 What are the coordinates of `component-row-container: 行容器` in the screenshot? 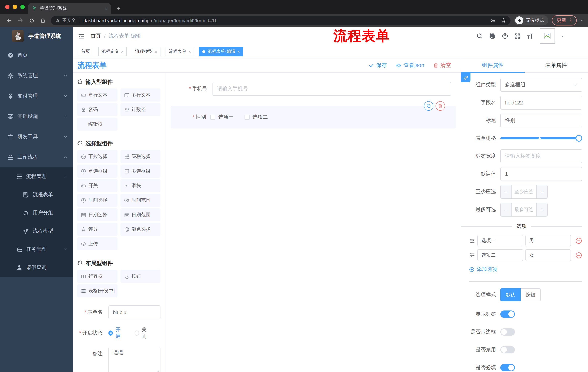 It's located at (97, 276).